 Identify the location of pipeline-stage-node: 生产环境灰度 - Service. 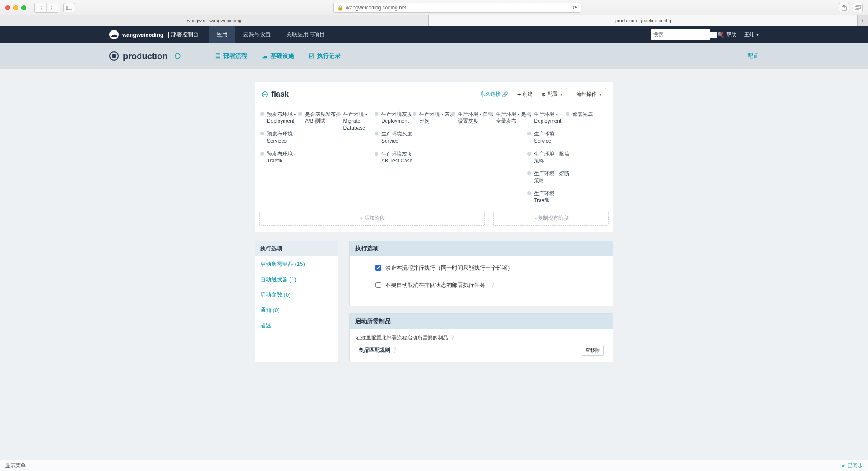
(400, 137).